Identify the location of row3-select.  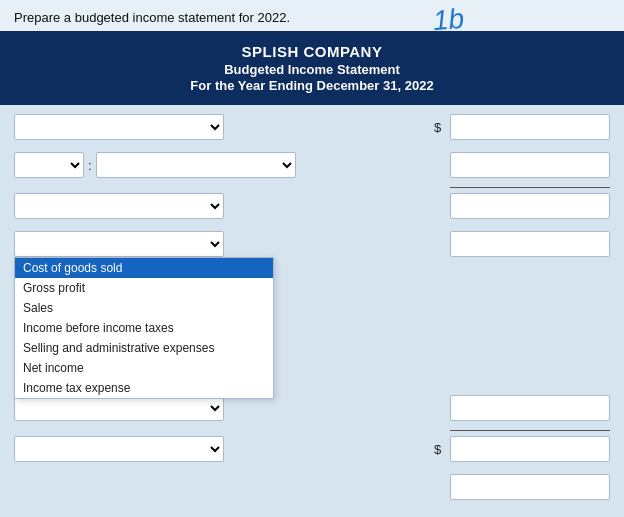
(119, 206).